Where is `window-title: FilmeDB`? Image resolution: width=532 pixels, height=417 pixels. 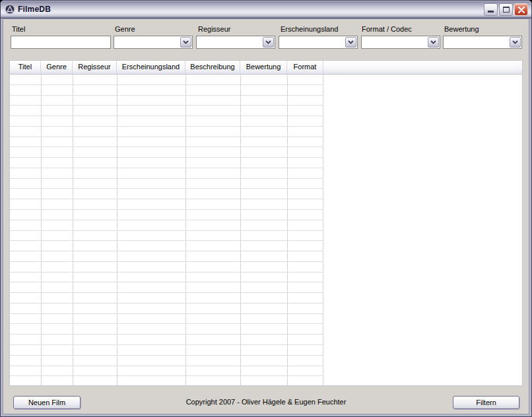
window-title: FilmeDB is located at coordinates (34, 9).